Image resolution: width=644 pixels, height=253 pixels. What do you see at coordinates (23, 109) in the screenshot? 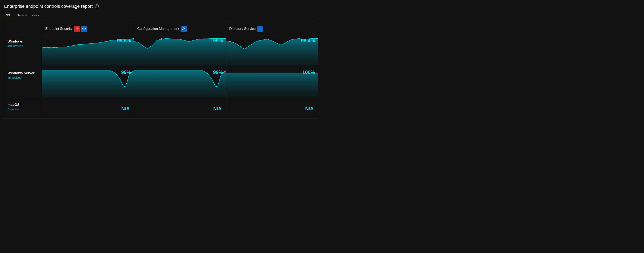
I see `macos-sublabel: 0 devices` at bounding box center [23, 109].